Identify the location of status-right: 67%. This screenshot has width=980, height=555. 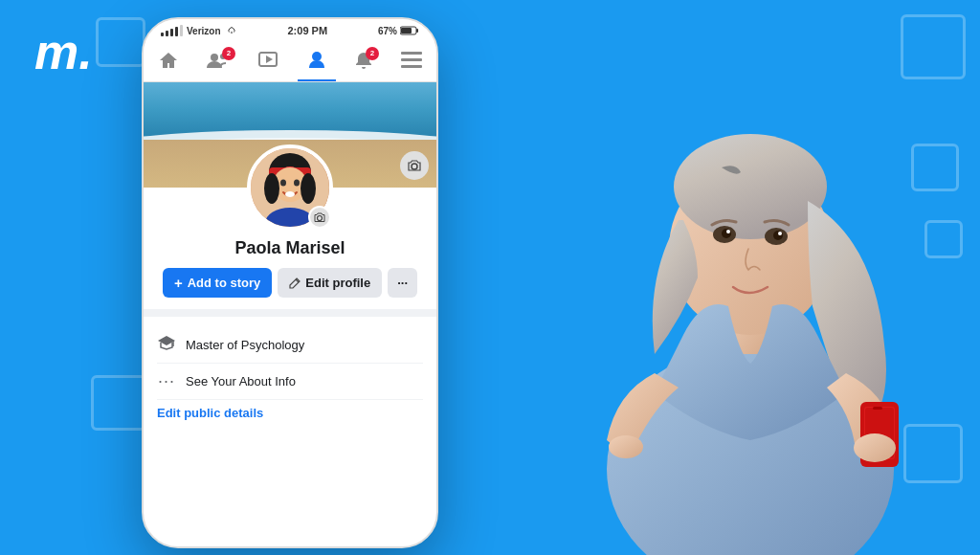
(398, 31).